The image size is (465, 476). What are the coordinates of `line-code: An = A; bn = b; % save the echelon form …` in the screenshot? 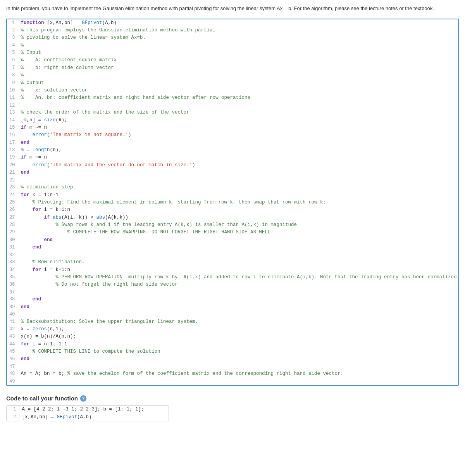 It's located at (239, 374).